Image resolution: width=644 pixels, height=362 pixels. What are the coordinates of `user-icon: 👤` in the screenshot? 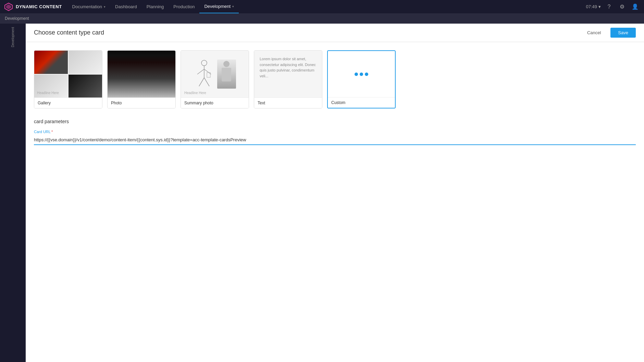 It's located at (635, 7).